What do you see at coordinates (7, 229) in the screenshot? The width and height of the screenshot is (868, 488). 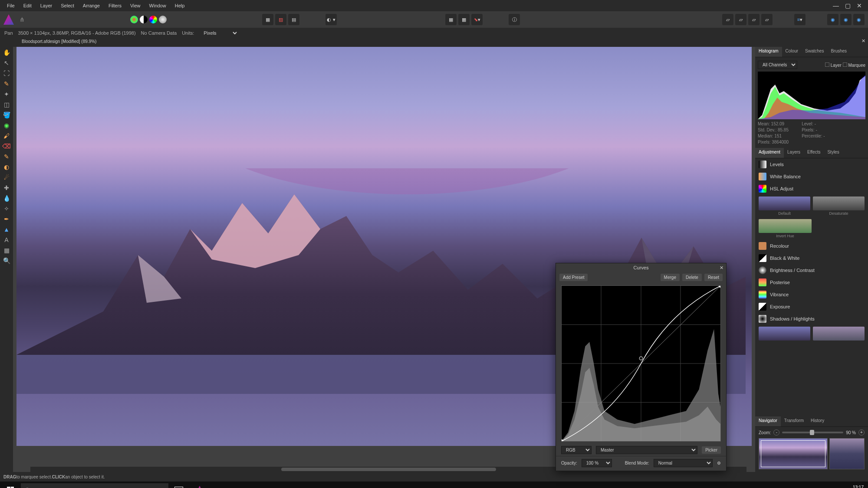 I see `shape-tool-icon: ▲` at bounding box center [7, 229].